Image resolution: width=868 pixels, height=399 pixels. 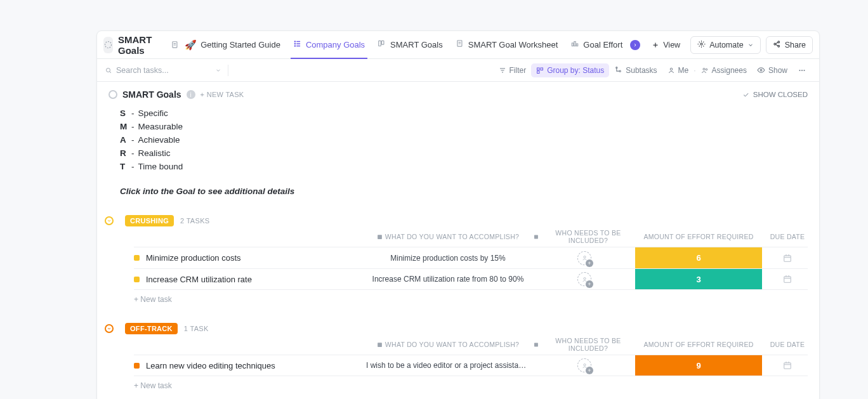 I want to click on search-dropdown-icon, so click(x=218, y=70).